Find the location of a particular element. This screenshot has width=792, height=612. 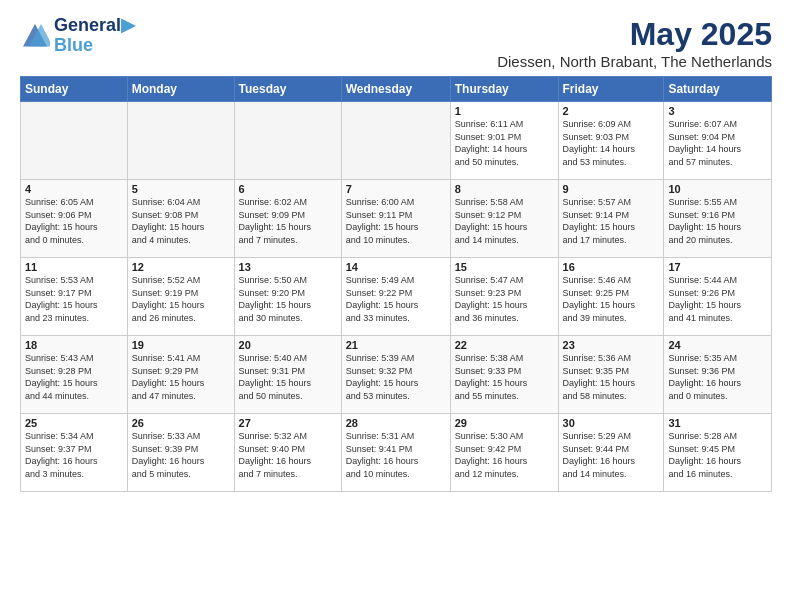

day-info: Sunrise: 5:58 AMSunset: 9:12 PMDaylight:… is located at coordinates (504, 221).